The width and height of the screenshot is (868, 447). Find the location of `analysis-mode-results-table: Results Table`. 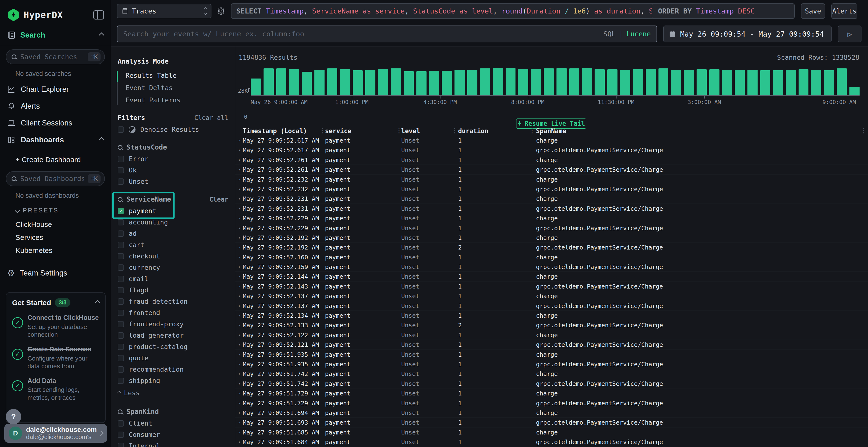

analysis-mode-results-table: Results Table is located at coordinates (149, 75).